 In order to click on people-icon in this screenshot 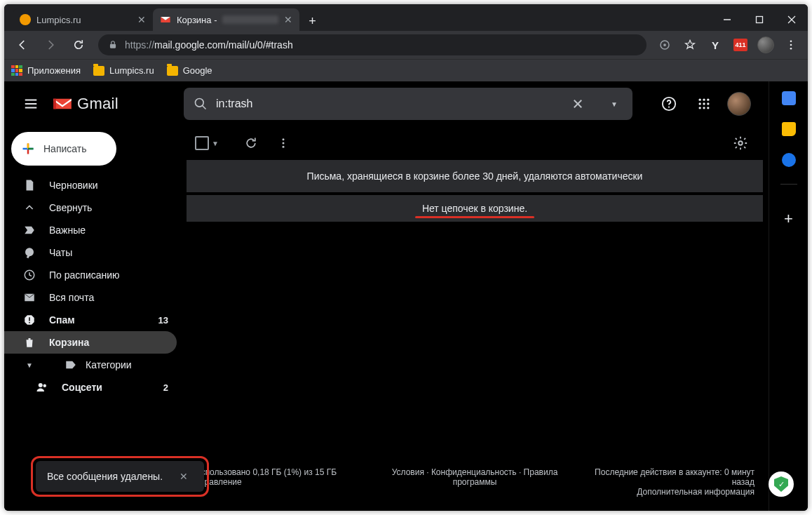, I will do `click(42, 387)`.